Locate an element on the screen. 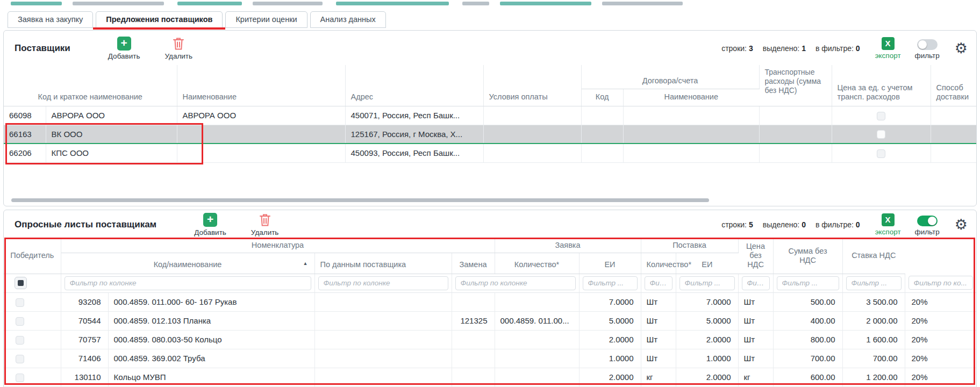 This screenshot has width=980, height=387. col-header-address: Адрес is located at coordinates (414, 85).